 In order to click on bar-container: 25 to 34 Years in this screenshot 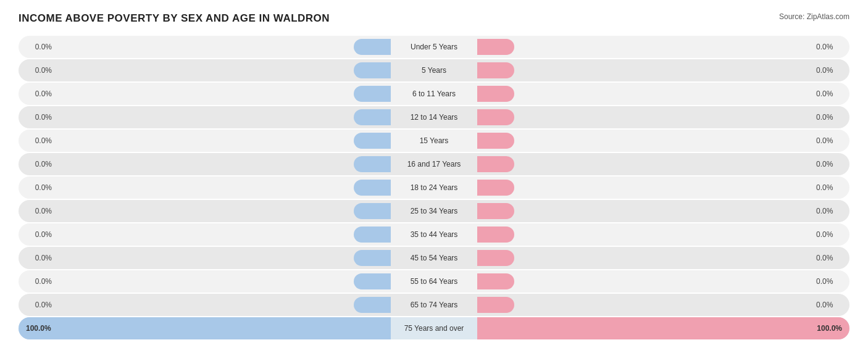, I will do `click(434, 211)`.